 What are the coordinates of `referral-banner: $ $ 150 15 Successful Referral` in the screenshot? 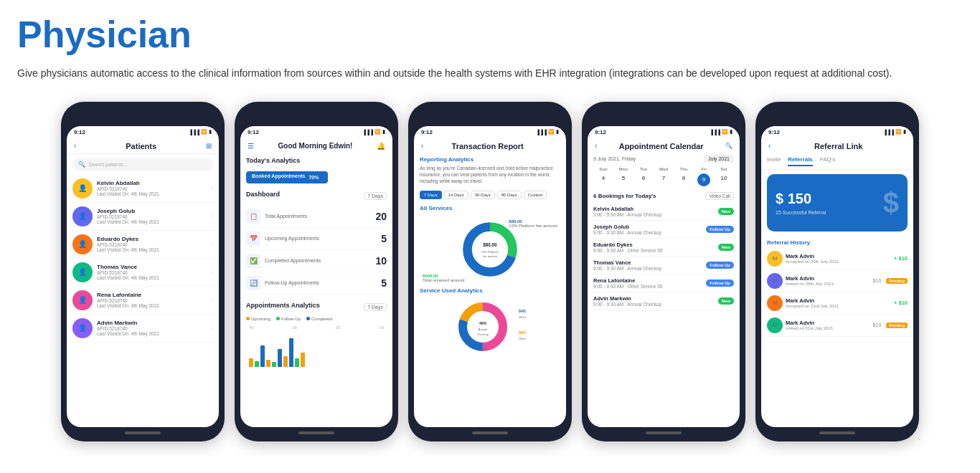 It's located at (837, 203).